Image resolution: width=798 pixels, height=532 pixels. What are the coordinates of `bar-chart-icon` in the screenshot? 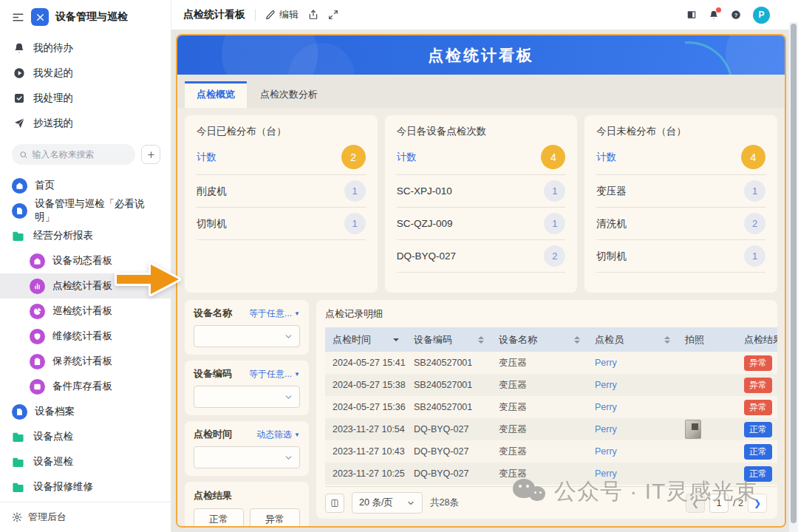 It's located at (37, 287).